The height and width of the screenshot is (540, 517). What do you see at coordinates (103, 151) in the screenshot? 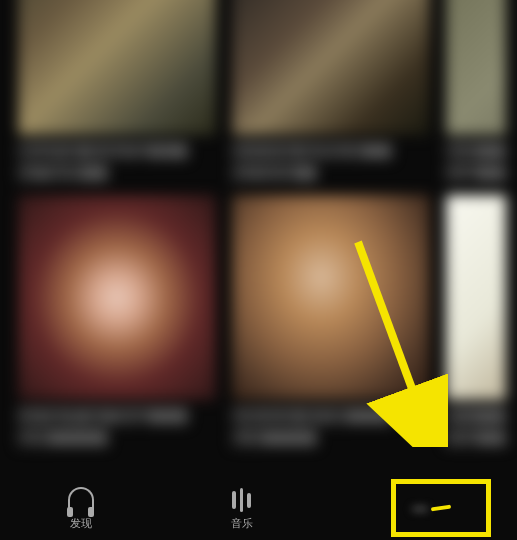
I see `playlist-title: 播放列表 专辑封面 一` at bounding box center [103, 151].